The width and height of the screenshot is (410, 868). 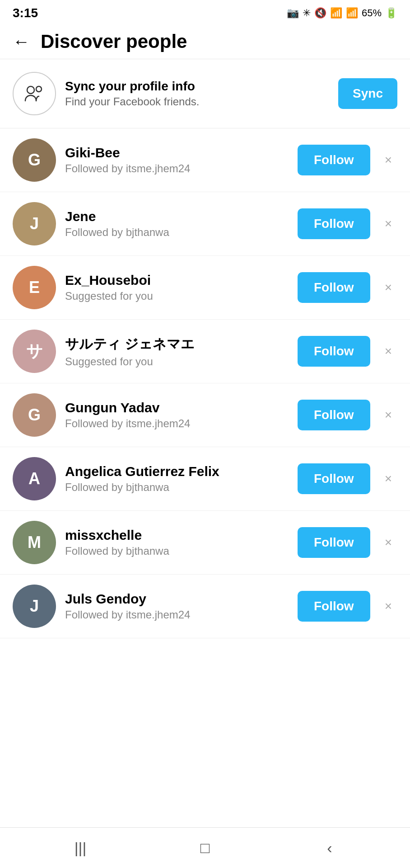 I want to click on person-row: JJeneFollowed by bjthanwaFollow×, so click(x=205, y=224).